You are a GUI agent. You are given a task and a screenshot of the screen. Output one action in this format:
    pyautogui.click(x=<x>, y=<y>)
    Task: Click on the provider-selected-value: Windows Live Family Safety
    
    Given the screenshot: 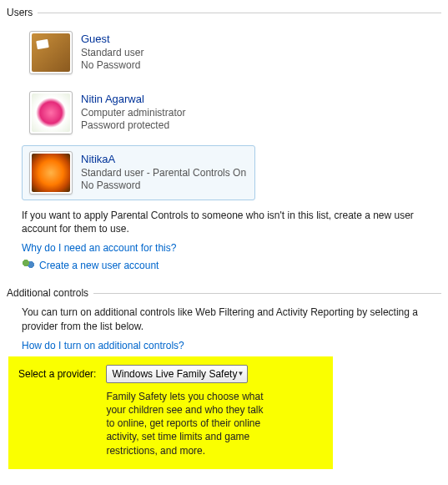 What is the action you would take?
    pyautogui.click(x=174, y=374)
    